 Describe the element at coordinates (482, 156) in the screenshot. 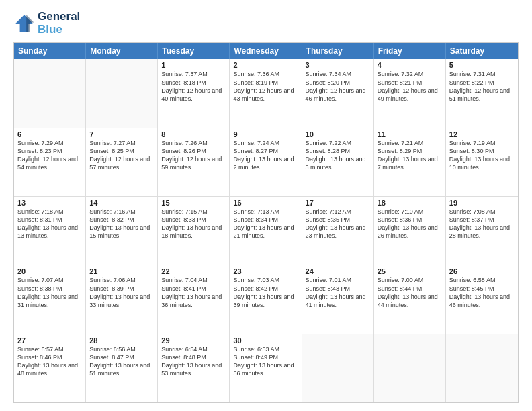

I see `day-info: Sunrise: 7:19 AM Sunset: 8:30 PM Dayligh…` at that location.